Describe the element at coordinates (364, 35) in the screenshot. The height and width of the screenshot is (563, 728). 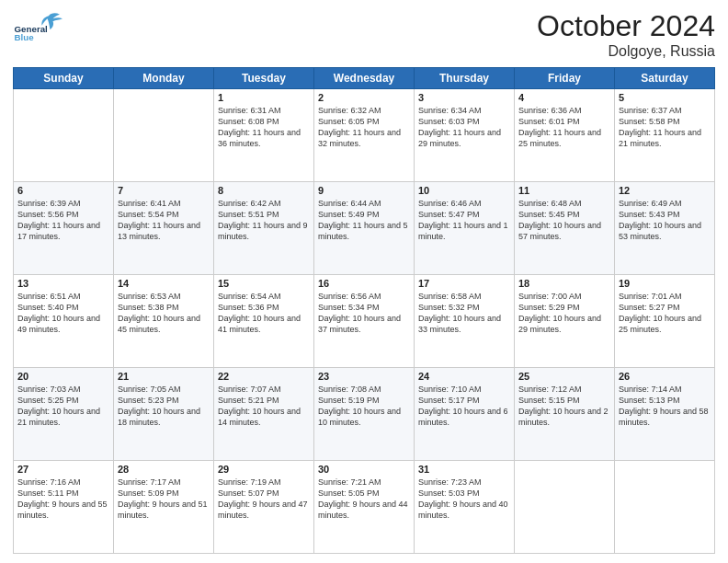
I see `header: General Blue October 2024 Dolgoye, Russi…` at that location.